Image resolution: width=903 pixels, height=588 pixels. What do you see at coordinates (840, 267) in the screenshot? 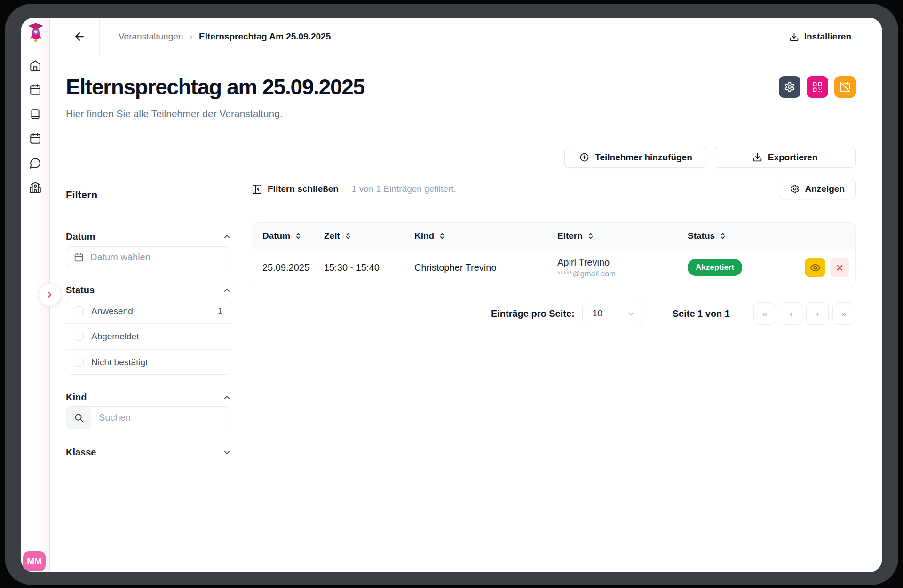
I see `delete-button` at bounding box center [840, 267].